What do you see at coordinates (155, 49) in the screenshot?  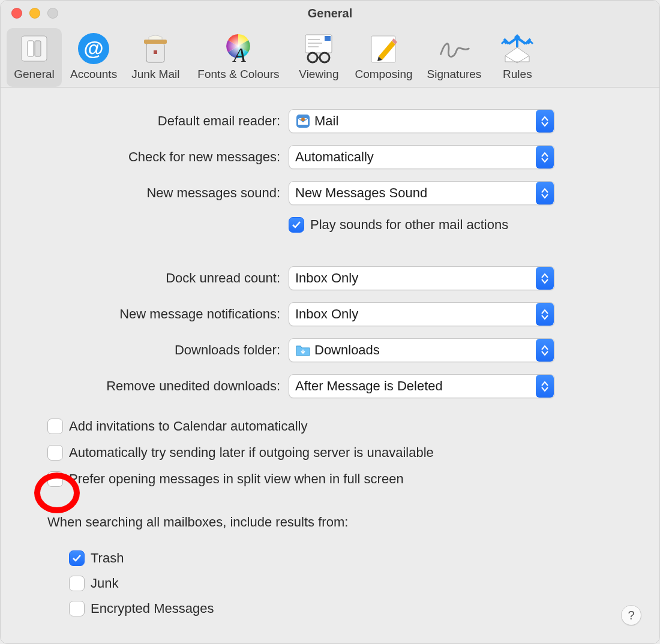 I see `trash-icon` at bounding box center [155, 49].